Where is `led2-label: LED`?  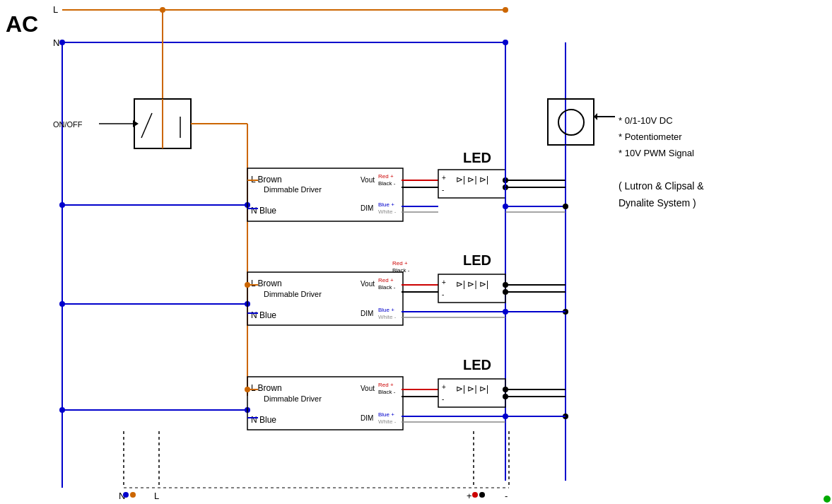
led2-label: LED is located at coordinates (477, 260).